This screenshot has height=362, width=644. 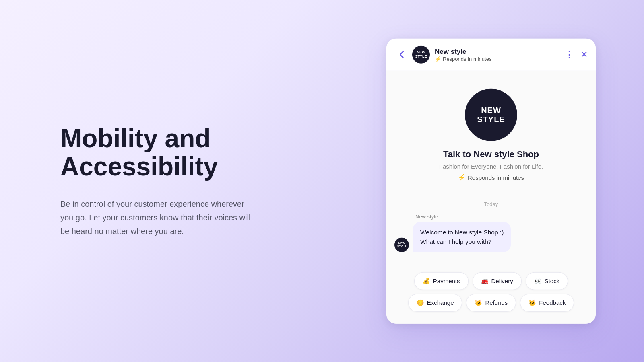 What do you see at coordinates (547, 281) in the screenshot?
I see `quick-reply-stock: 👀 Stock` at bounding box center [547, 281].